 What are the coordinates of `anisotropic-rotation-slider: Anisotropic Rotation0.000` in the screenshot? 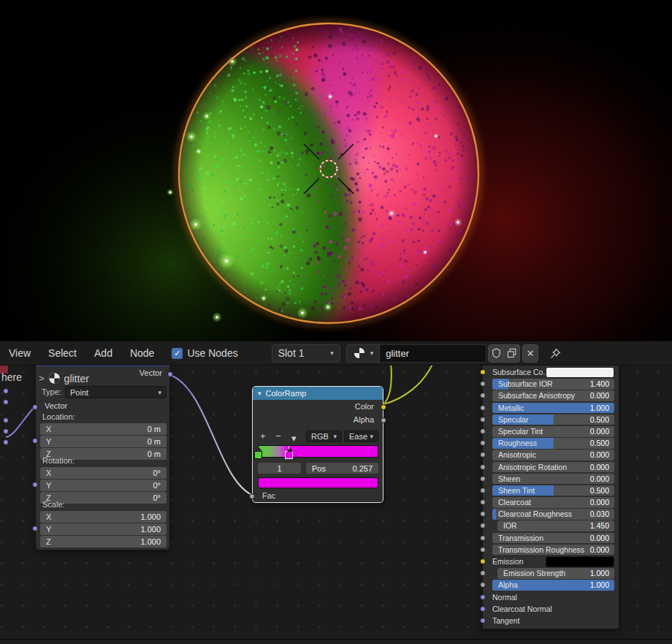 It's located at (554, 468).